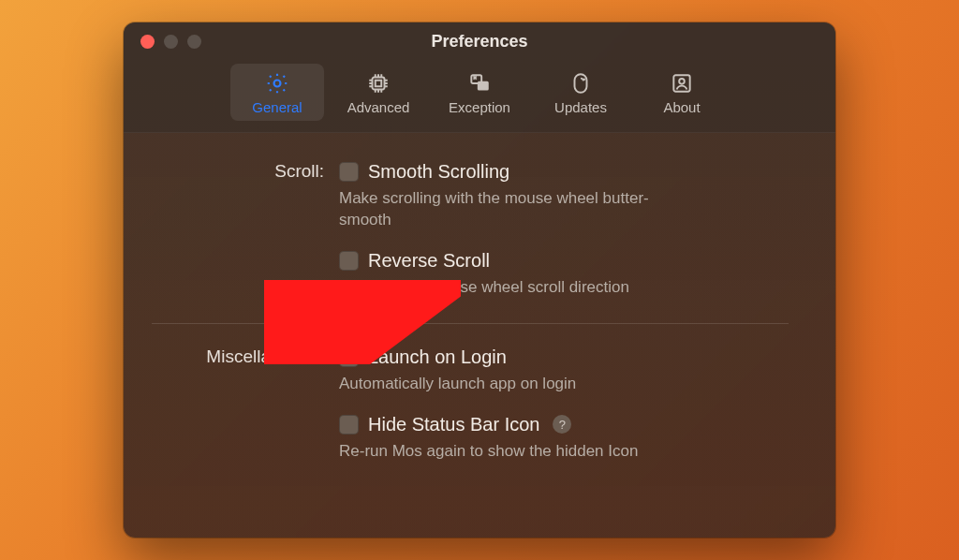 The image size is (959, 560). Describe the element at coordinates (564, 371) in the screenshot. I see `option-launch-on-login: Launch on Login Automatically launch app…` at that location.